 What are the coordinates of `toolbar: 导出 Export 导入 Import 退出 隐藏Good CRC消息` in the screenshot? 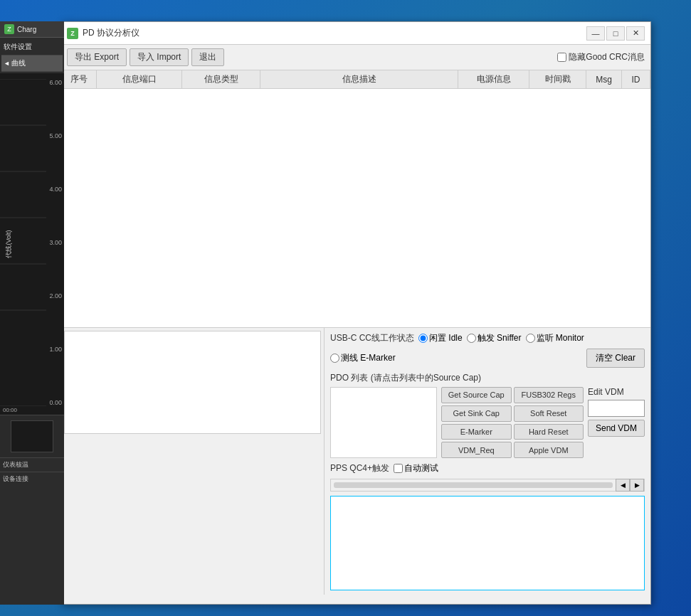 It's located at (356, 58).